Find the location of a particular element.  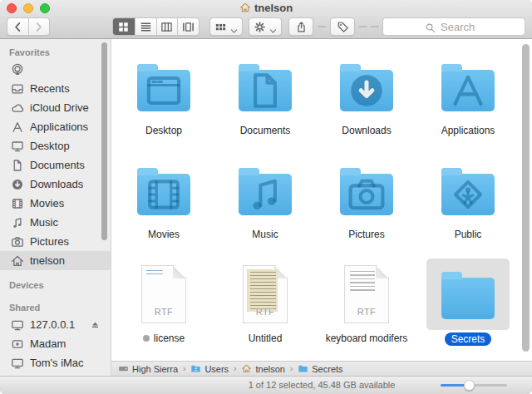

file-item-documents: Documents is located at coordinates (265, 103).